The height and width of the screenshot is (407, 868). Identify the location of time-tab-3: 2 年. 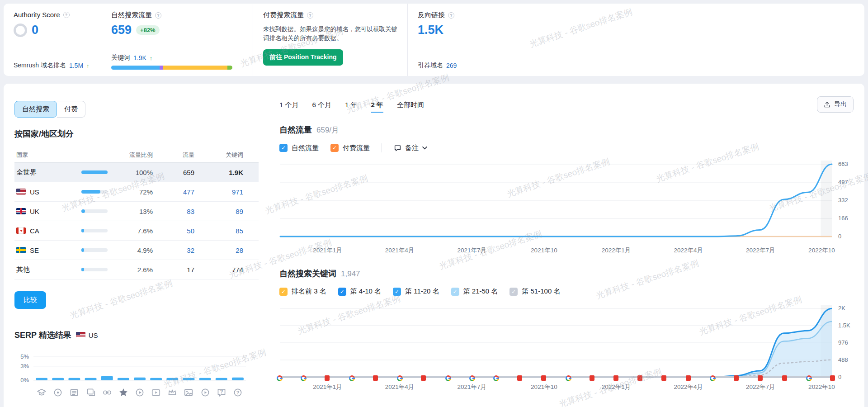
(377, 107).